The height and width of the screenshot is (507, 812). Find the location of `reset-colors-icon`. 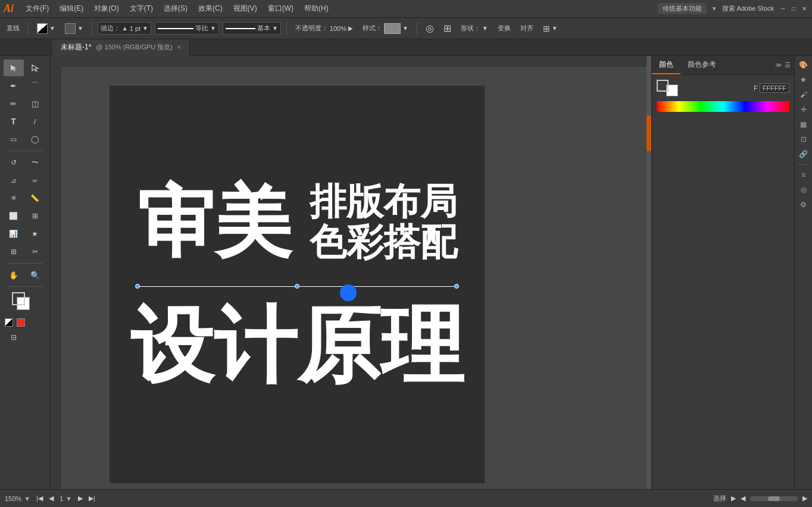

reset-colors-icon is located at coordinates (9, 323).